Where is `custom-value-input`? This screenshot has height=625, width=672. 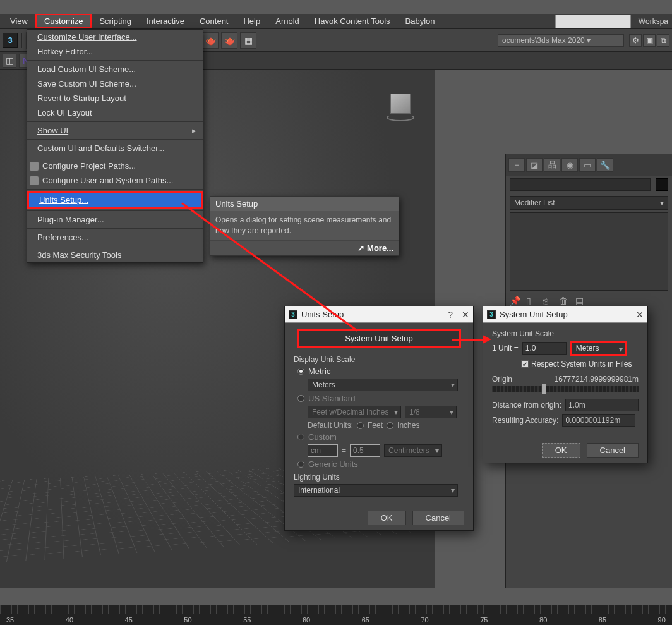 custom-value-input is located at coordinates (365, 451).